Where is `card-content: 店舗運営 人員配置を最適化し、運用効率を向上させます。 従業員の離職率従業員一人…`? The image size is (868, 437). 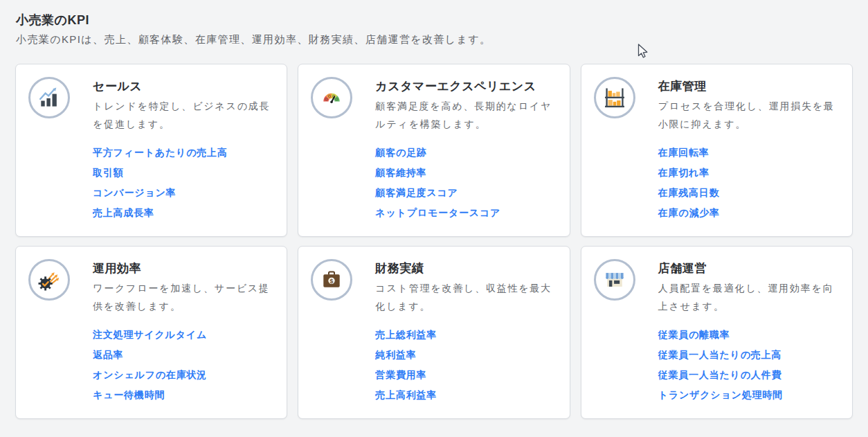
card-content: 店舗運営 人員配置を最適化し、運用効率を向上させます。 従業員の離職率従業員一人… is located at coordinates (749, 335).